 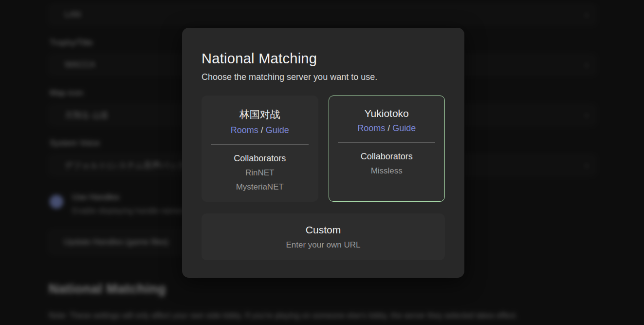 What do you see at coordinates (260, 173) in the screenshot?
I see `collaborator-name: RinNET` at bounding box center [260, 173].